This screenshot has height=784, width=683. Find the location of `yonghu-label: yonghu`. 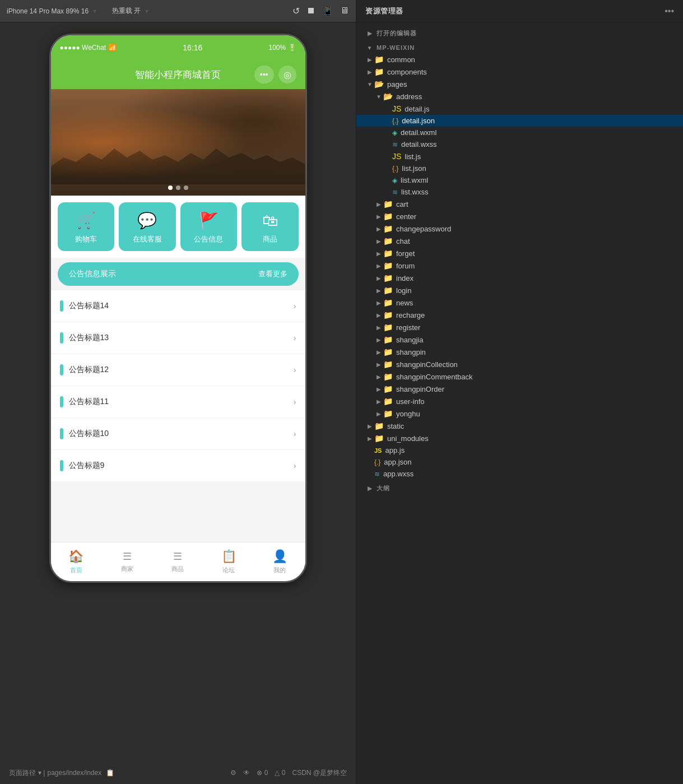

yonghu-label: yonghu is located at coordinates (537, 414).